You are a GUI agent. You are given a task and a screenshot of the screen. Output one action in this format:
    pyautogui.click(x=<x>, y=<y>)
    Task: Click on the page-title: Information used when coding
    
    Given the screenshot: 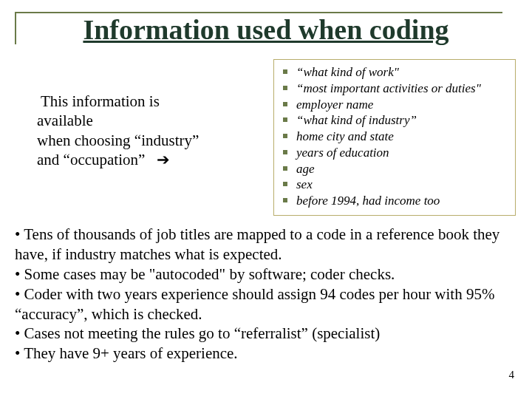 What is the action you would take?
    pyautogui.click(x=266, y=30)
    